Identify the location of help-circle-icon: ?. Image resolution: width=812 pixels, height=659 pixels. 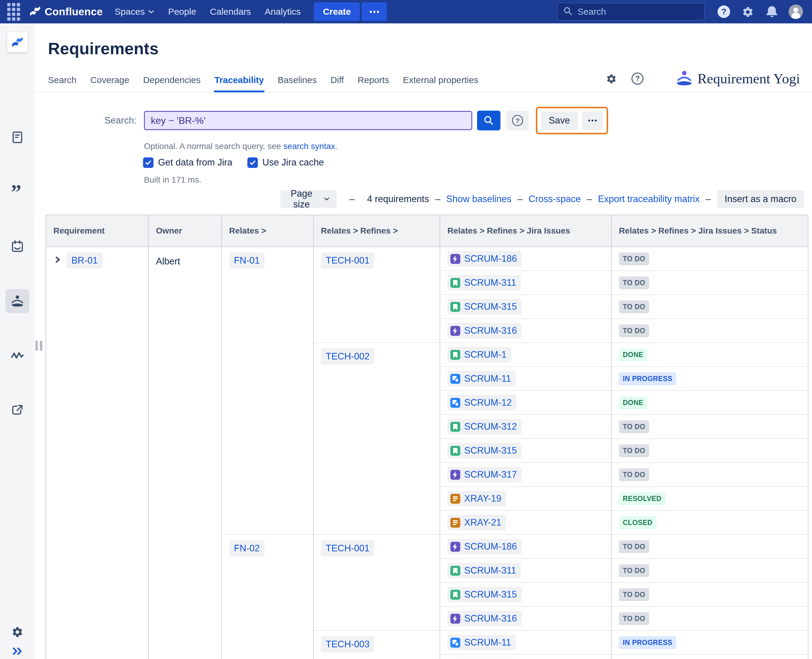
(638, 79).